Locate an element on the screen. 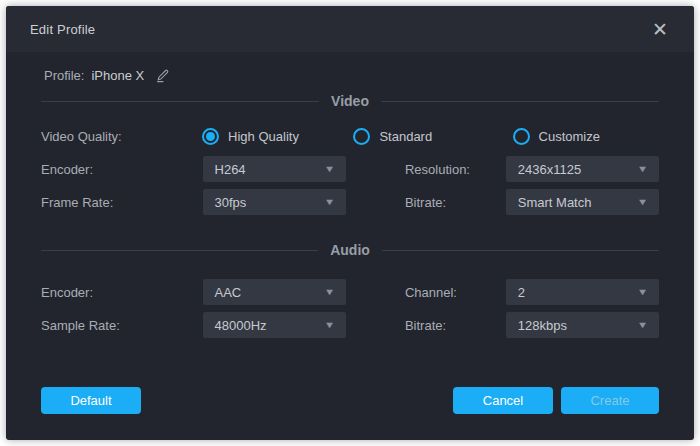  frame-rate-value: 30fps is located at coordinates (231, 202).